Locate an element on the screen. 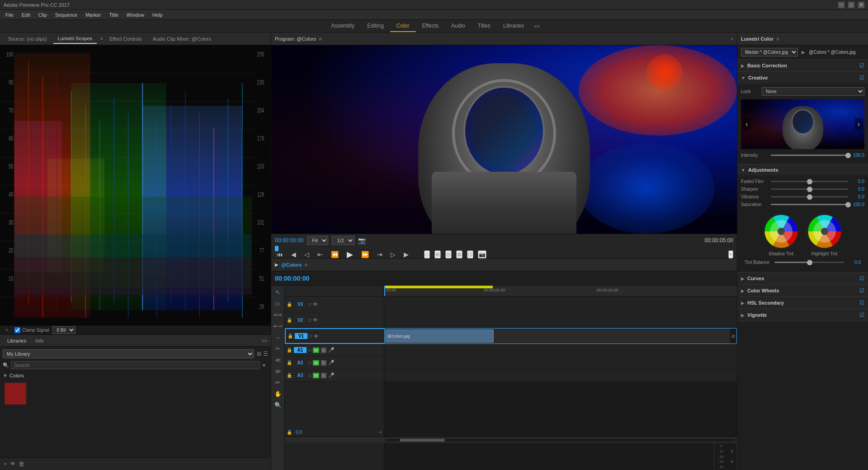 This screenshot has width=868, height=470. tint-balance-thumb is located at coordinates (810, 263).